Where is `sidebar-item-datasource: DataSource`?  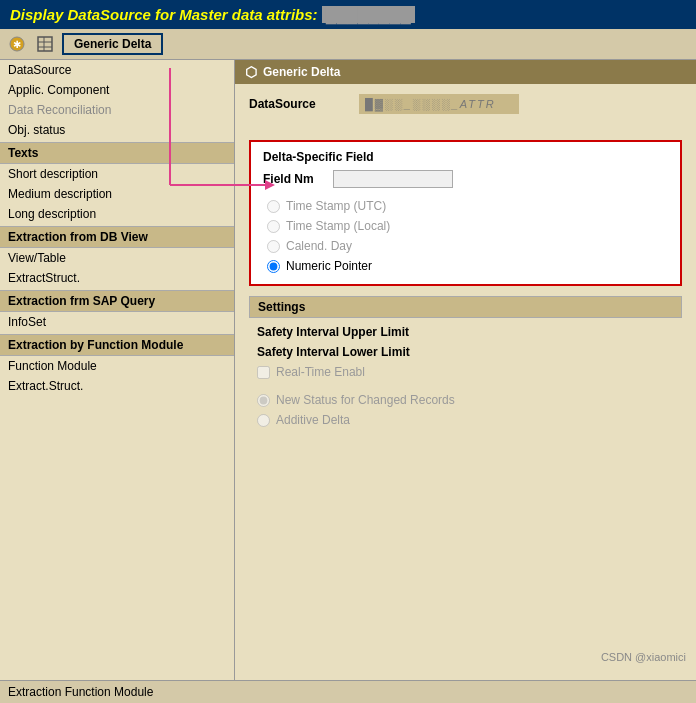
sidebar-item-datasource: DataSource is located at coordinates (117, 70).